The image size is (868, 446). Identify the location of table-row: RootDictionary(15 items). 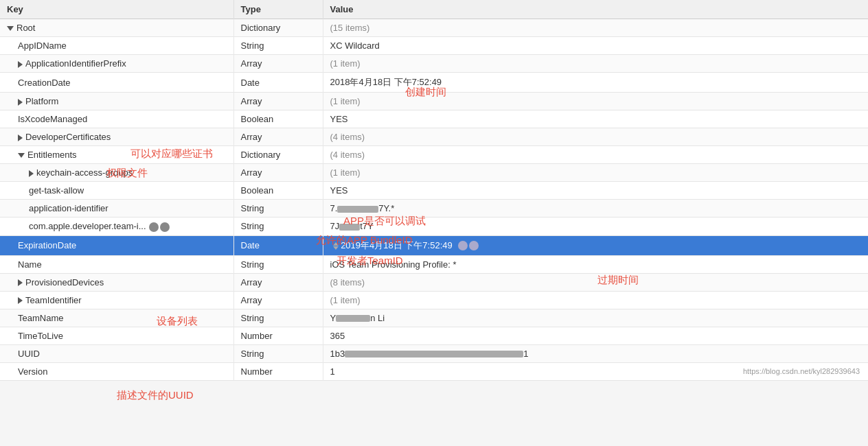
(434, 28).